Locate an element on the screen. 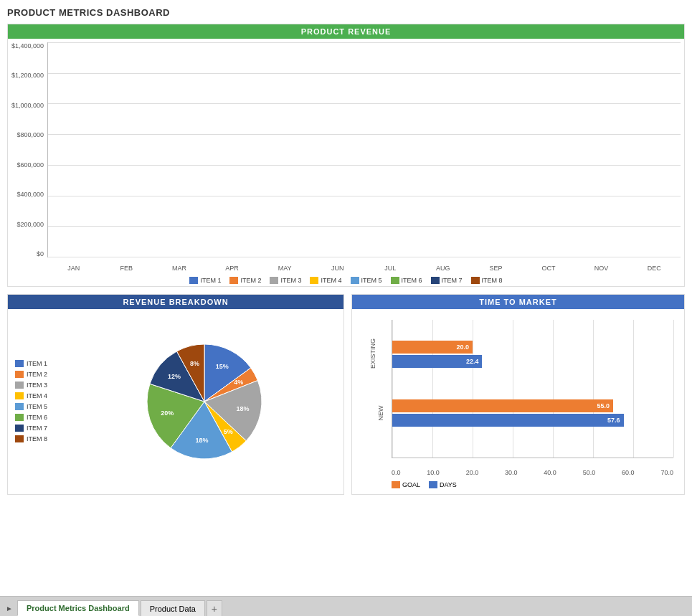  tab-scroll-arrow: ► is located at coordinates (9, 608).